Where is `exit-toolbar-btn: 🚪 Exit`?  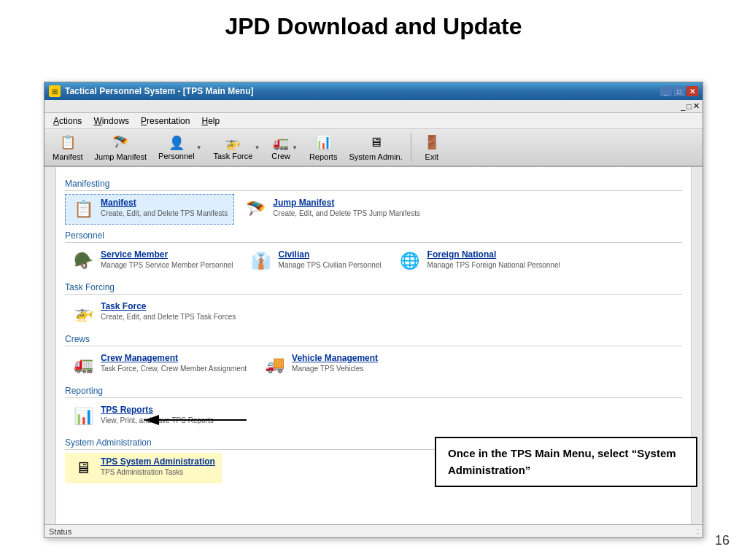 exit-toolbar-btn: 🚪 Exit is located at coordinates (432, 147).